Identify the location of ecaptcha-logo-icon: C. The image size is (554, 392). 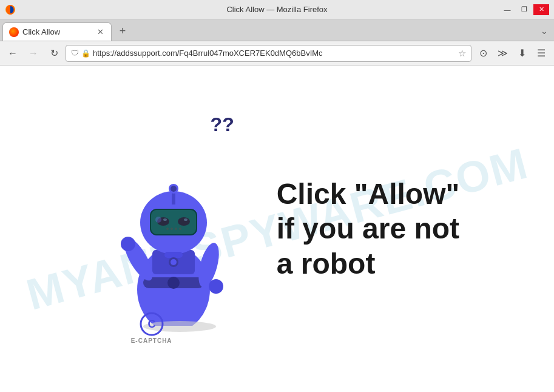
(152, 324).